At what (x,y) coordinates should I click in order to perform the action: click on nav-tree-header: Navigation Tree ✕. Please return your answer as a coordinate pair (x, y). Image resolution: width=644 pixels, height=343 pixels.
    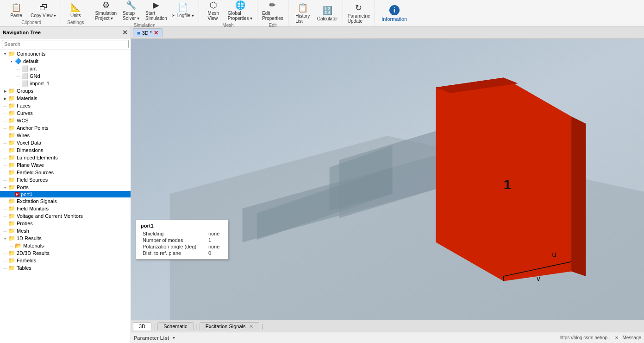
    Looking at the image, I should click on (65, 32).